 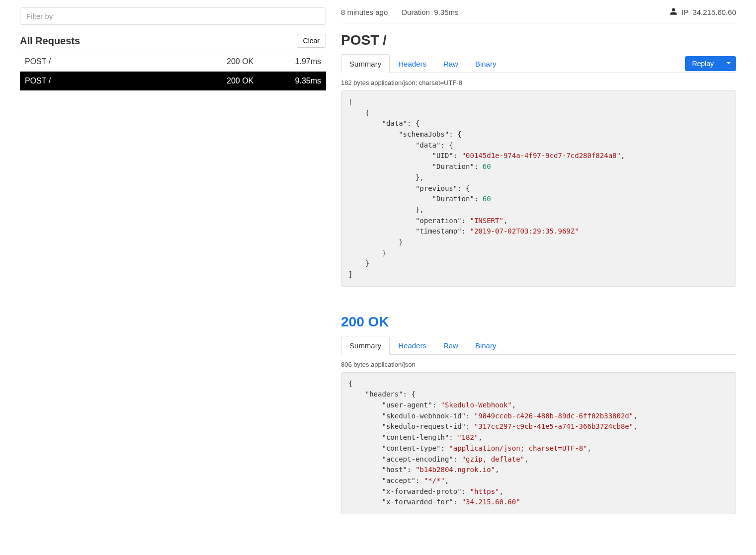 What do you see at coordinates (539, 82) in the screenshot?
I see `request-content-info: 182 bytes application/json; charset=UTF-…` at bounding box center [539, 82].